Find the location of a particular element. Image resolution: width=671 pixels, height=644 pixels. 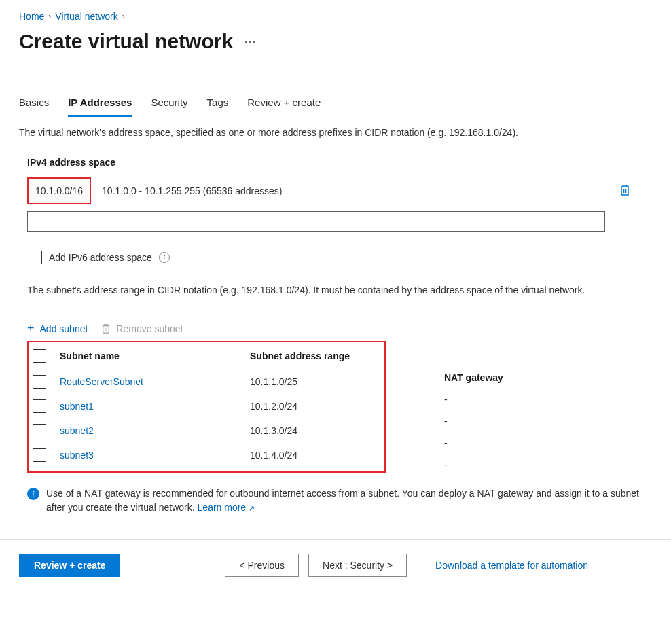

review-create-button: Review + create is located at coordinates (69, 565).